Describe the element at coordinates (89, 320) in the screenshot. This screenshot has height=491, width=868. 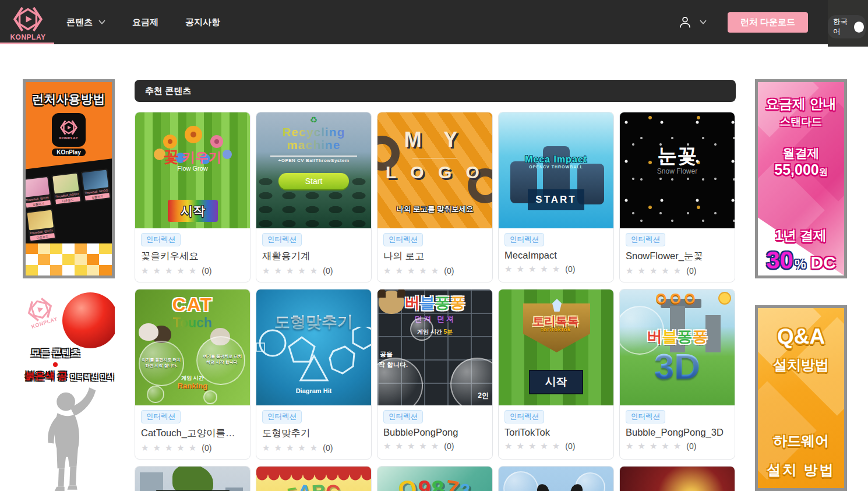
I see `red-ball-image` at that location.